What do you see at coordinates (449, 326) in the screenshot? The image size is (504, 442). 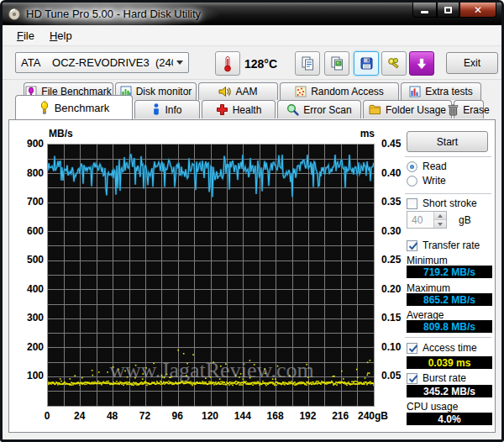 I see `average-value: 809.8 MB/s` at bounding box center [449, 326].